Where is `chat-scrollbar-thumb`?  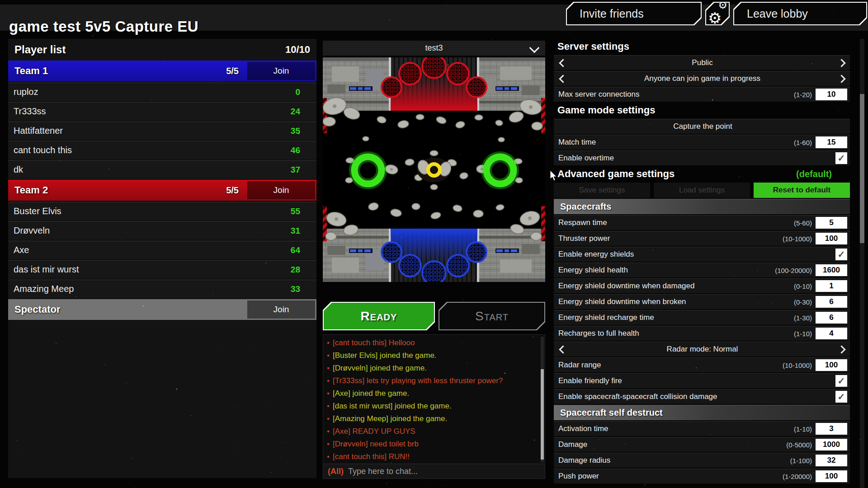
chat-scrollbar-thumb is located at coordinates (542, 414).